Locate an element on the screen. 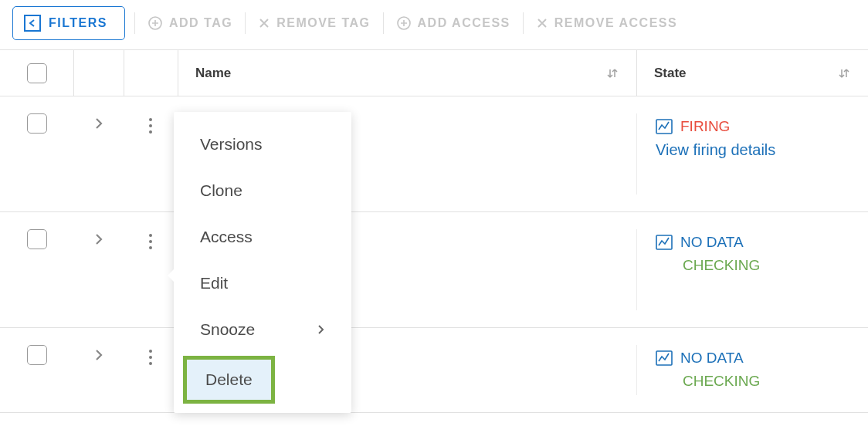 Image resolution: width=868 pixels, height=443 pixels. filters-label: FILTERS is located at coordinates (78, 23).